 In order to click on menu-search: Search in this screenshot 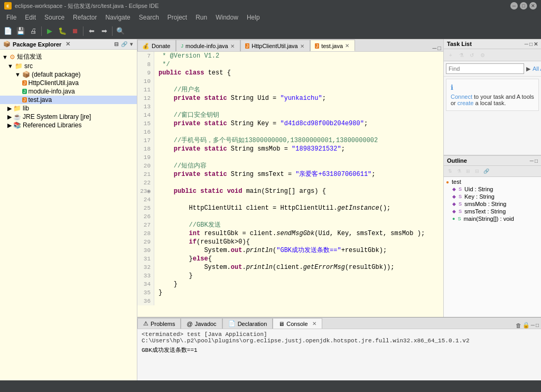, I will do `click(149, 17)`.